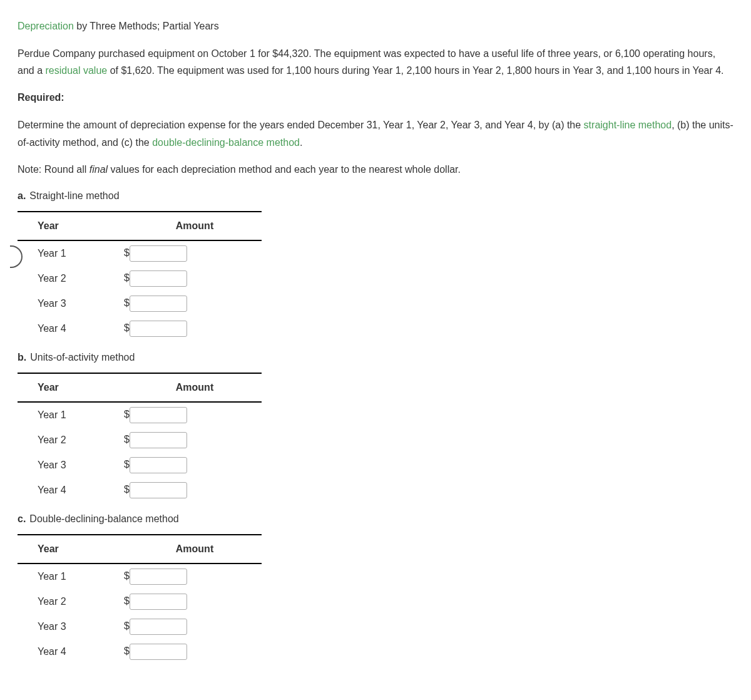 This screenshot has height=700, width=751. What do you see at coordinates (376, 196) in the screenshot?
I see `section-a-label: a.Straight-line method` at bounding box center [376, 196].